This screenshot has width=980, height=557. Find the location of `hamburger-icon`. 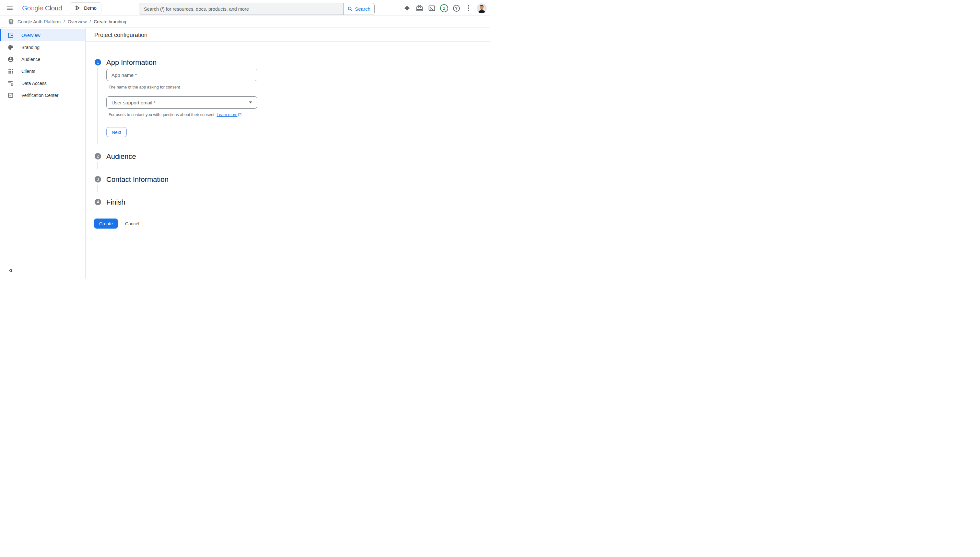

hamburger-icon is located at coordinates (10, 8).